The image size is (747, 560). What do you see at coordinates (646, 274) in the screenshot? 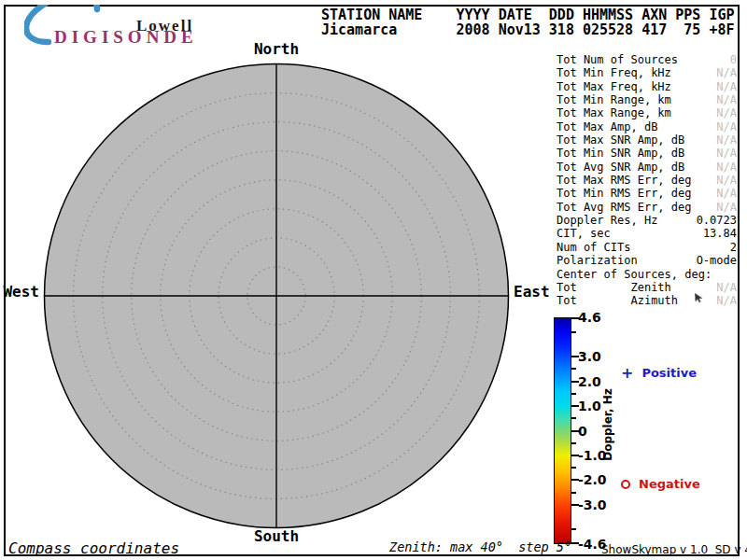
I see `stat-row: Center of Sources, deg:` at bounding box center [646, 274].